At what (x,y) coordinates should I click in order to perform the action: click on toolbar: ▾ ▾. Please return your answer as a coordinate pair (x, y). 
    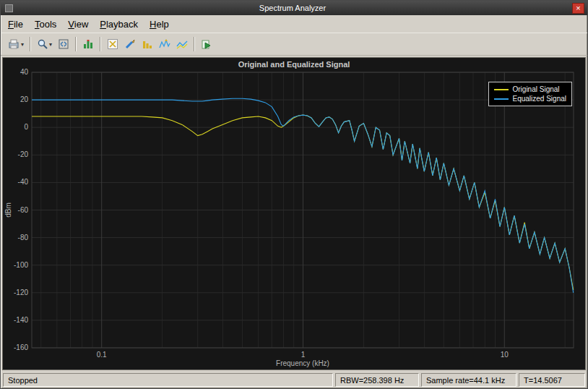
    Looking at the image, I should click on (294, 44).